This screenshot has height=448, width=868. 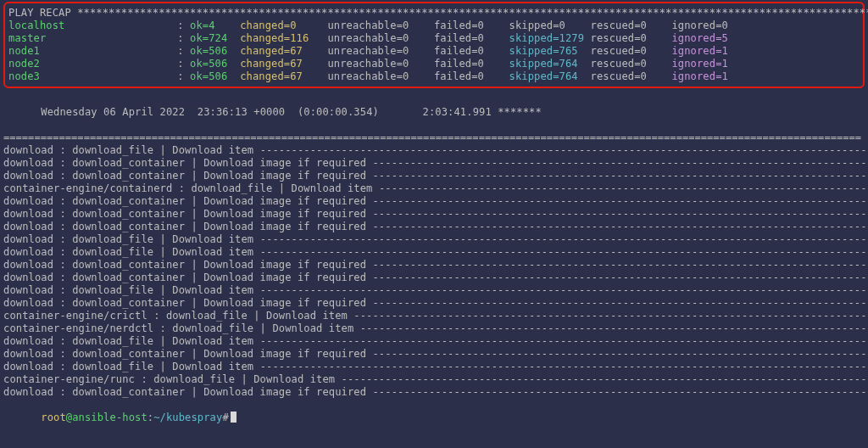 I want to click on prompt-user: root, so click(x=53, y=417).